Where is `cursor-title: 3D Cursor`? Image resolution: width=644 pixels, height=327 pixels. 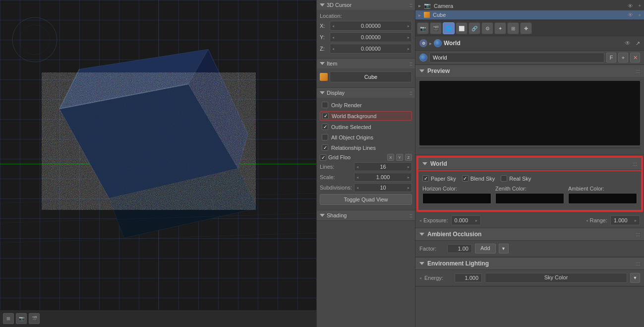
cursor-title: 3D Cursor is located at coordinates (339, 5).